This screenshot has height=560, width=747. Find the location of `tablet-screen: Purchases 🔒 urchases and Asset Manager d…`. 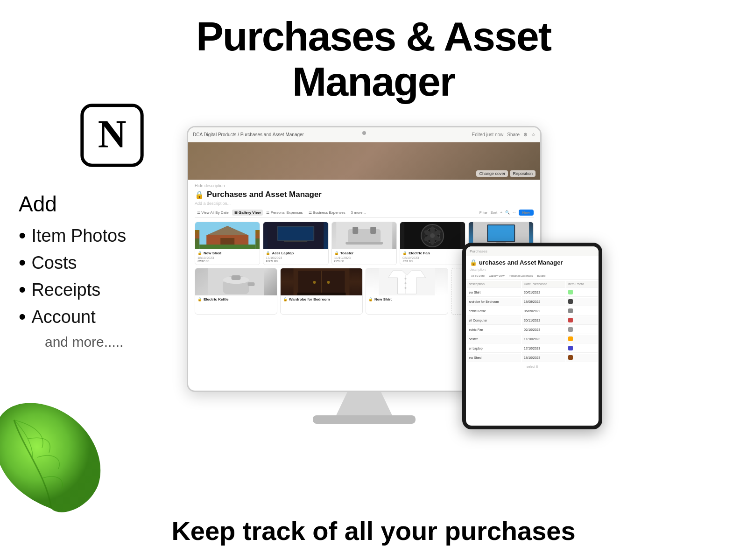

tablet-screen: Purchases 🔒 urchases and Asset Manager d… is located at coordinates (532, 336).